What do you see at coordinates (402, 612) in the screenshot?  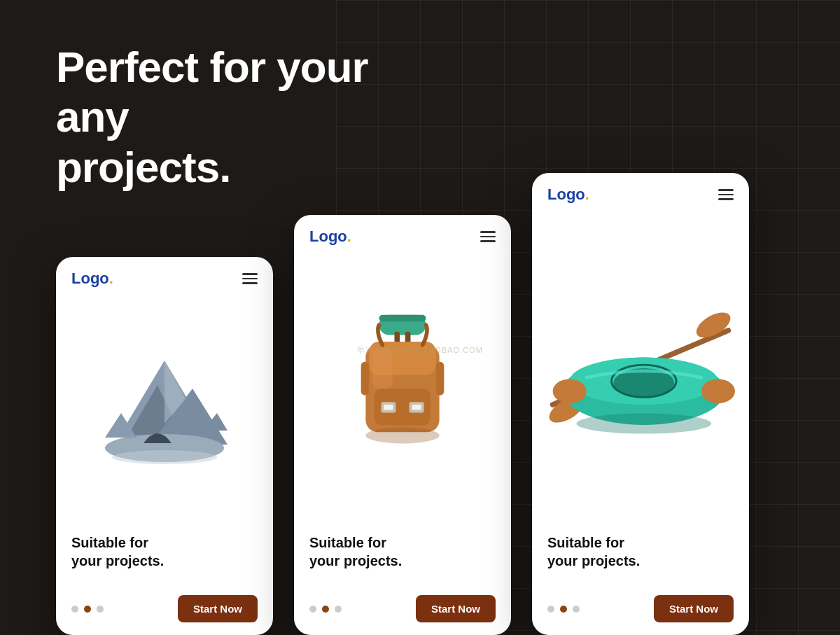 I see `card-center-bottom: Start Now` at bounding box center [402, 612].